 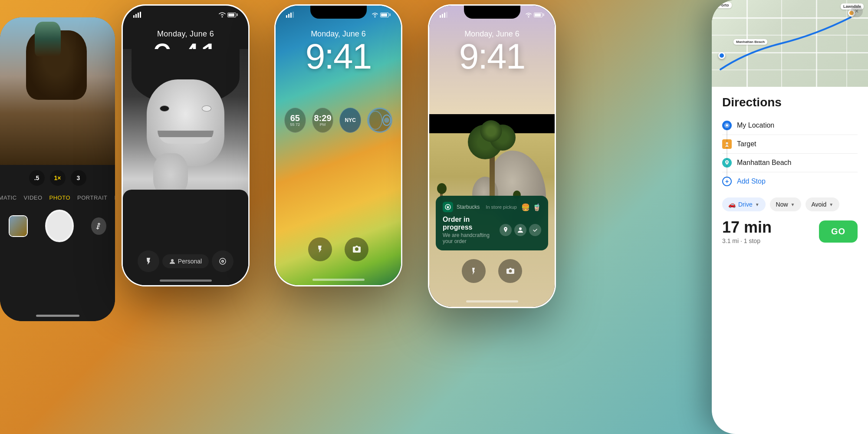 I want to click on stops-label: 1 stop, so click(x=752, y=241).